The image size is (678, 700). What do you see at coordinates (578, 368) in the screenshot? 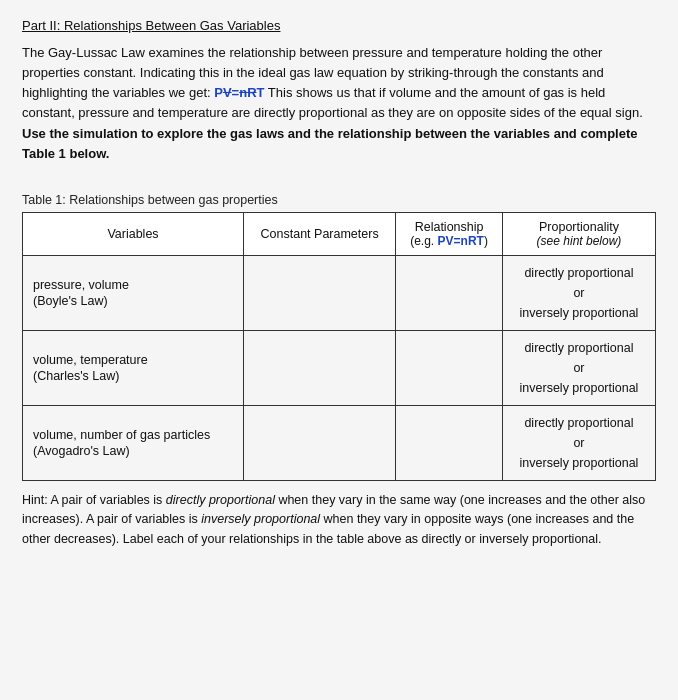
I see `row2-proportionality: directly proportional or inversely propo…` at bounding box center [578, 368].